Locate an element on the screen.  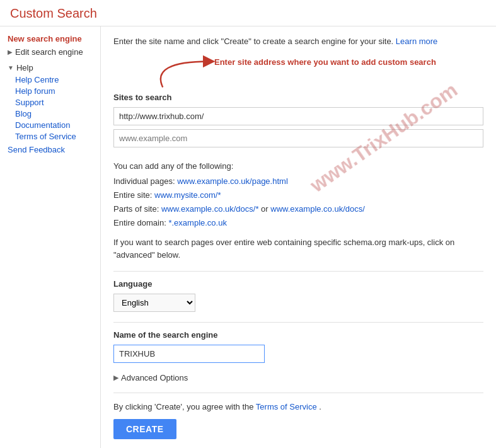
footer-section: By clicking 'Create', you agree with the… is located at coordinates (299, 416).